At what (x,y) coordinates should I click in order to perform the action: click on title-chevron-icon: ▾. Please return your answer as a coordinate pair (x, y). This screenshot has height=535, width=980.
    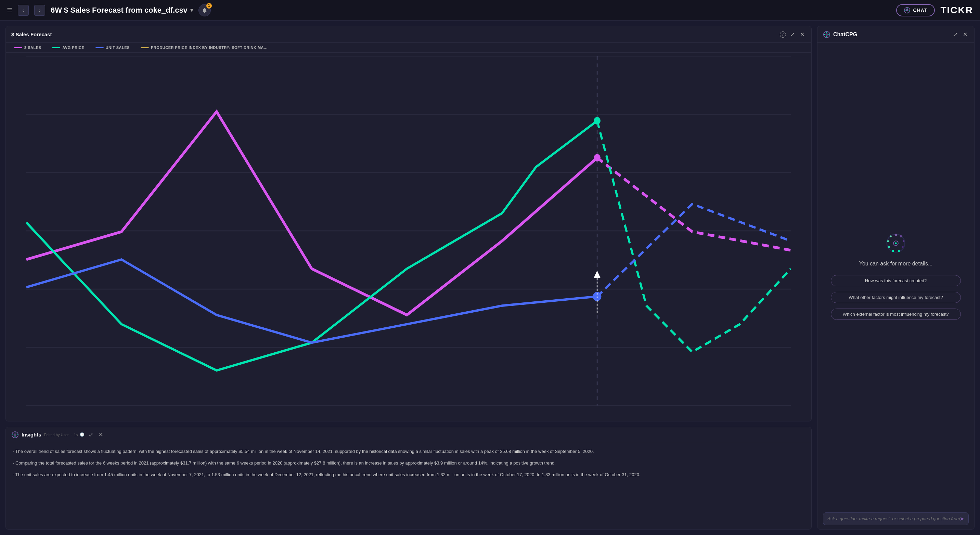
    Looking at the image, I should click on (192, 10).